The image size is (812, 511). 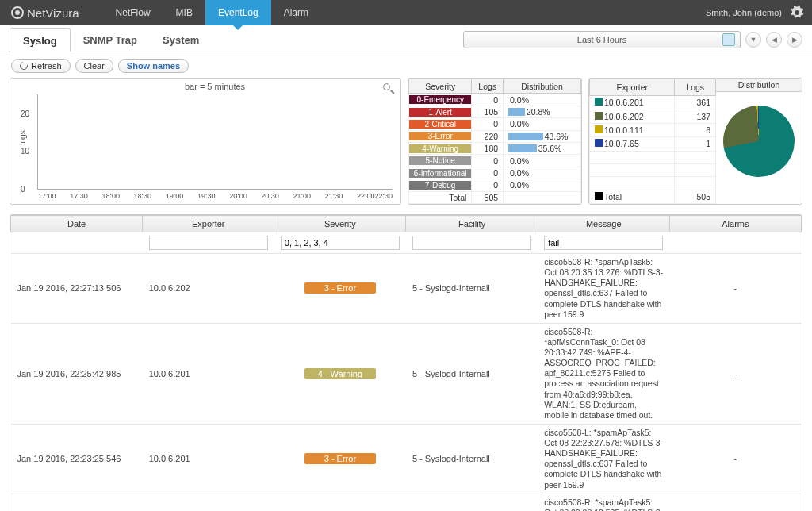 What do you see at coordinates (77, 502) in the screenshot?
I see `log-date: Jan 19 2016, 22:20:10.795` at bounding box center [77, 502].